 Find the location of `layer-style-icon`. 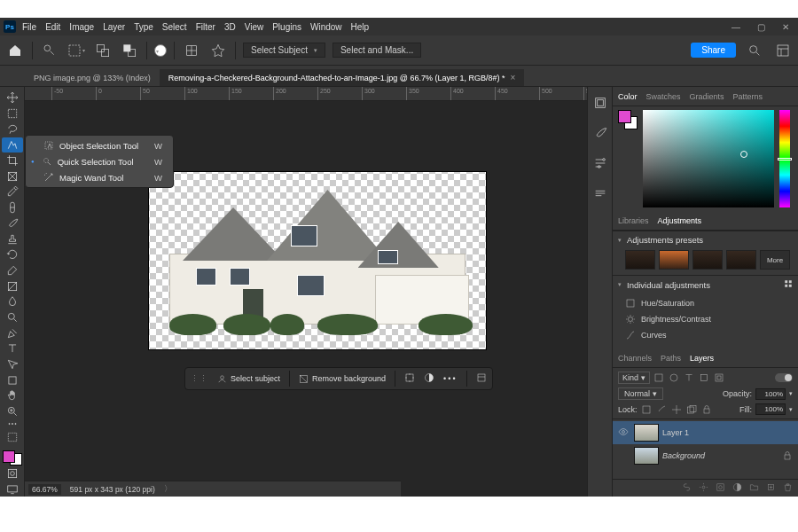

layer-style-icon is located at coordinates (704, 488).